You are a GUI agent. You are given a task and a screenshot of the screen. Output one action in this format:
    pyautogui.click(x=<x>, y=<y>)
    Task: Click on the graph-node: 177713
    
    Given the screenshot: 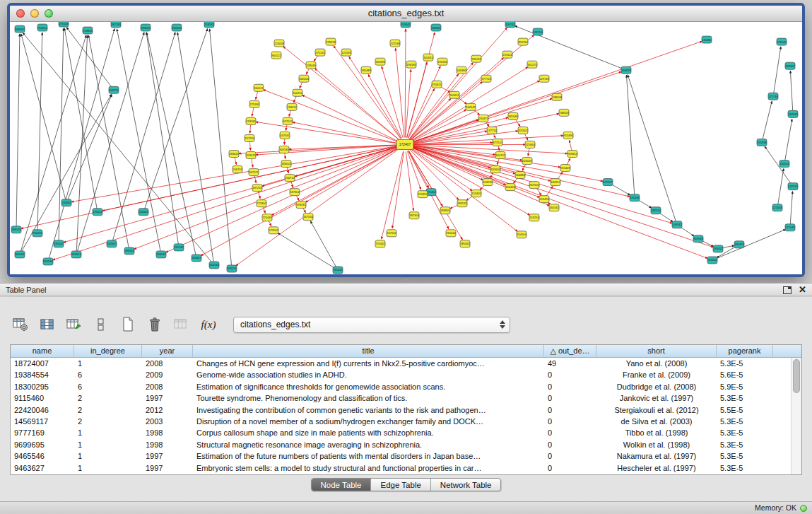 What is the action you would take?
    pyautogui.click(x=486, y=78)
    